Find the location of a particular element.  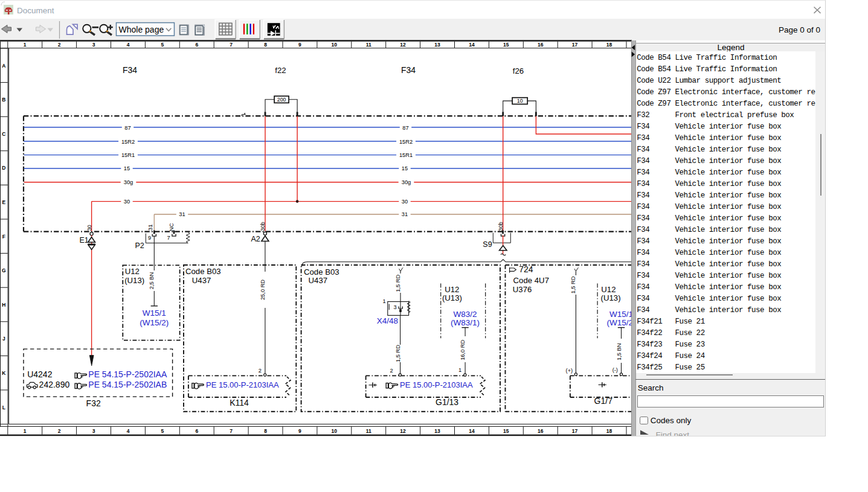

svg-text: 12 is located at coordinates (403, 431).